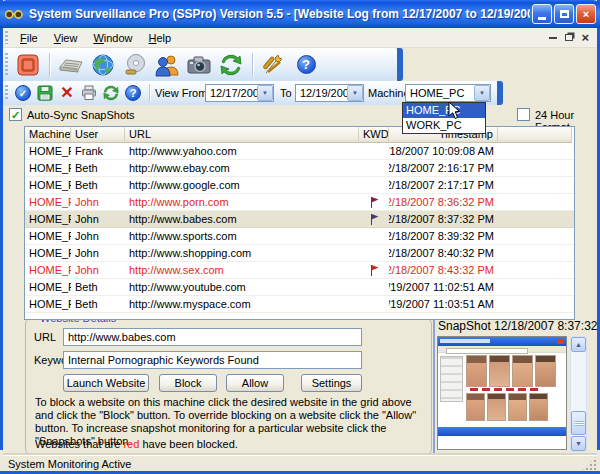 Image resolution: width=600 pixels, height=474 pixels. What do you see at coordinates (444, 126) in the screenshot?
I see `dropdown-option-work_pc: WORK_PC` at bounding box center [444, 126].